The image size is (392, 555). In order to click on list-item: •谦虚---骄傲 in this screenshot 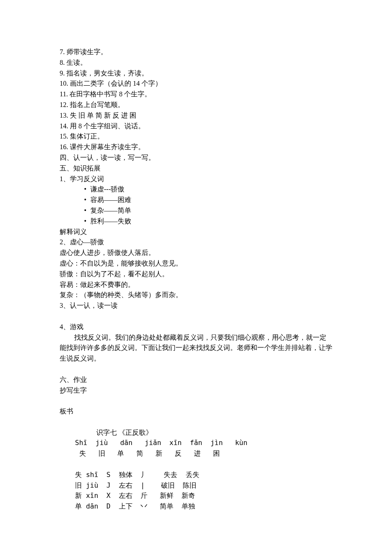, I will do `click(206, 189)`.